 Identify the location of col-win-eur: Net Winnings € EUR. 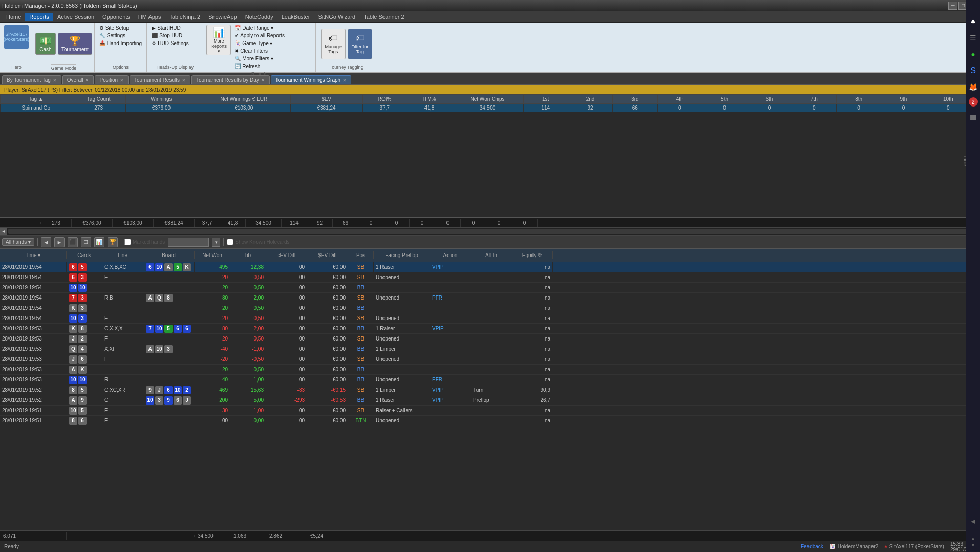
(244, 99).